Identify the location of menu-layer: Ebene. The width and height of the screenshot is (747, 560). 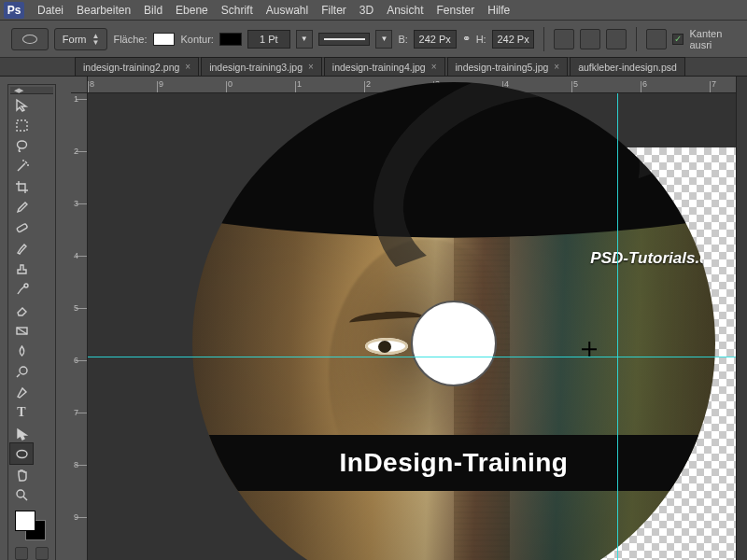
(192, 10).